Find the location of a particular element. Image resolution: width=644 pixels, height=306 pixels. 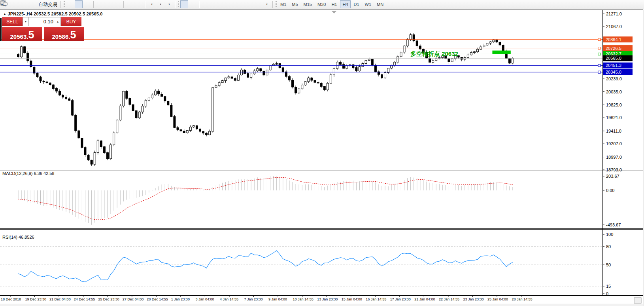

timeframe-h4-button: H4 is located at coordinates (345, 4).